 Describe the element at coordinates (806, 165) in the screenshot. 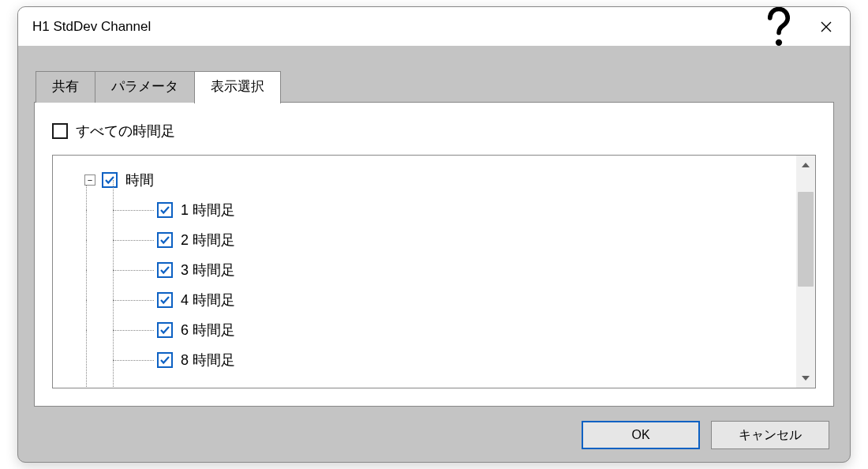

I see `chevron-up-icon` at that location.